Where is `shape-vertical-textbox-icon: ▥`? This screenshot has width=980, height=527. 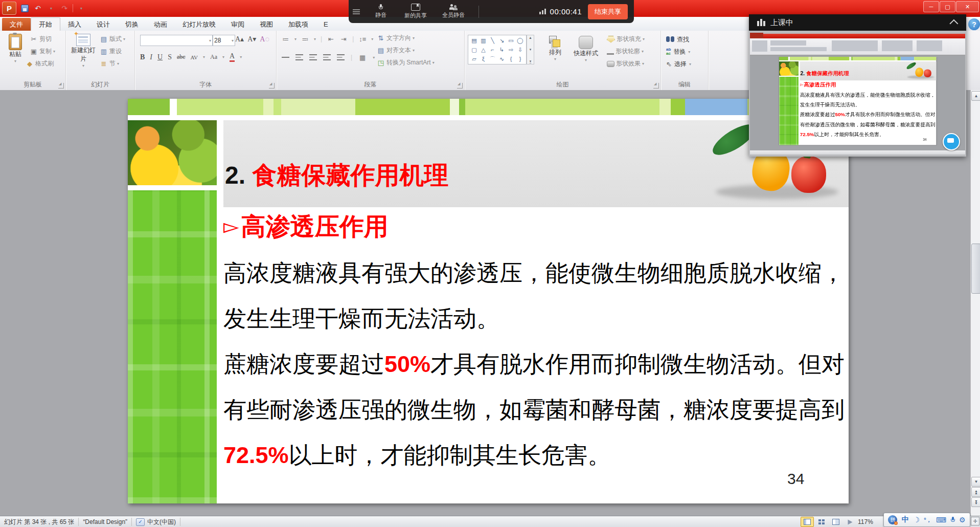 shape-vertical-textbox-icon: ▥ is located at coordinates (484, 40).